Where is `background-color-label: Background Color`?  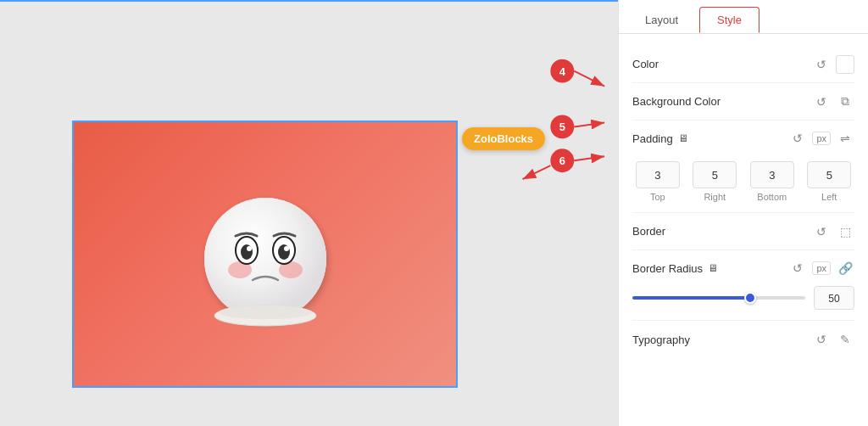 background-color-label: Background Color is located at coordinates (676, 102).